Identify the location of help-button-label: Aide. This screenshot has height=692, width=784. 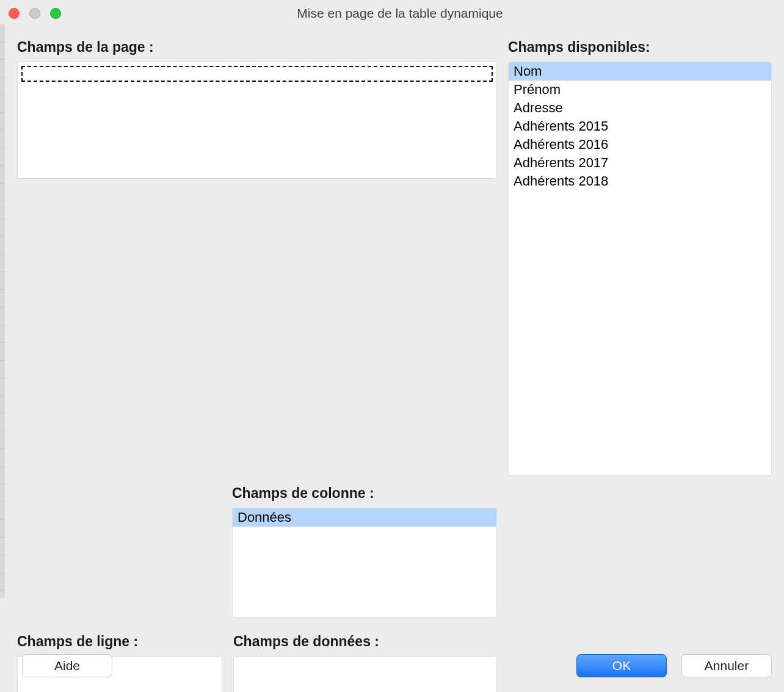
(67, 666).